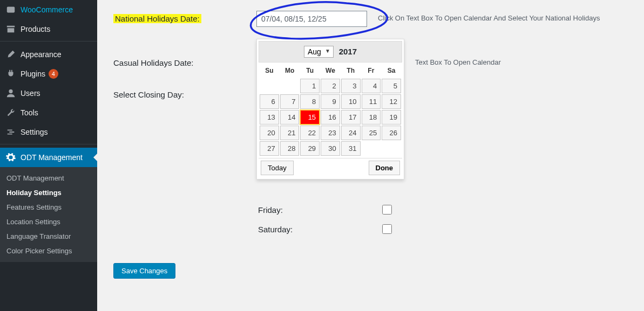  Describe the element at coordinates (49, 193) in the screenshot. I see `submenu-holiday-settings: Holiday Settings` at that location.